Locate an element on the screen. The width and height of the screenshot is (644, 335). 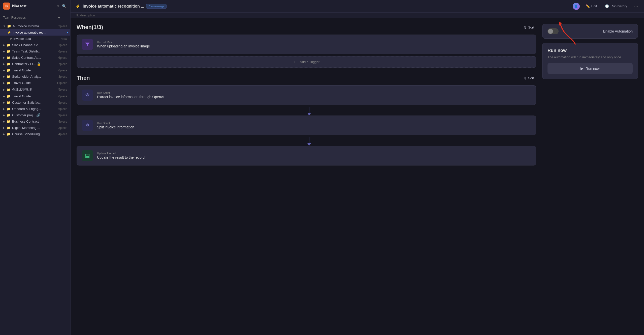
edit-button: ✏️ Edit is located at coordinates (591, 6).